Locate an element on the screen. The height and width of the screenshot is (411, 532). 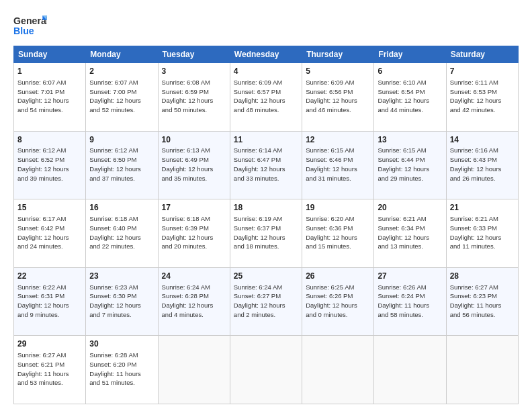
day-info: Sunrise: 6:25 AMSunset: 6:26 PMDaylight:… is located at coordinates (338, 301).